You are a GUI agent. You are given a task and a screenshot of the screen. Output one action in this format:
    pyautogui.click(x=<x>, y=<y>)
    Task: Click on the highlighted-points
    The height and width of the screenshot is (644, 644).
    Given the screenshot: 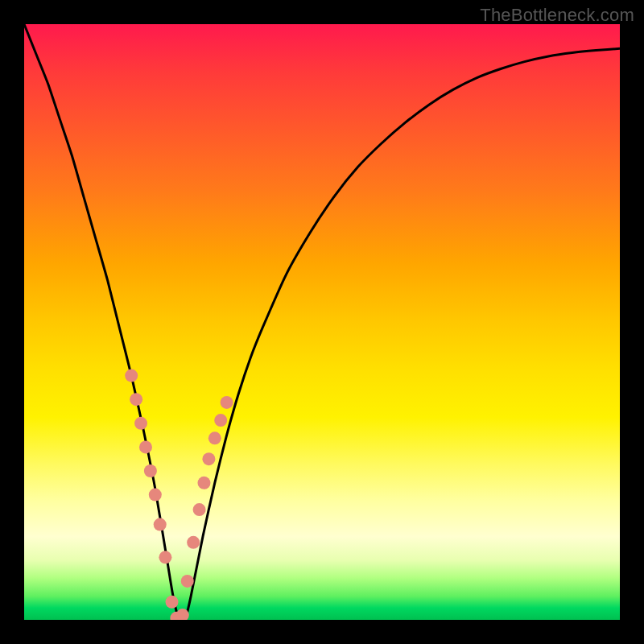 What is the action you would take?
    pyautogui.click(x=179, y=494)
    